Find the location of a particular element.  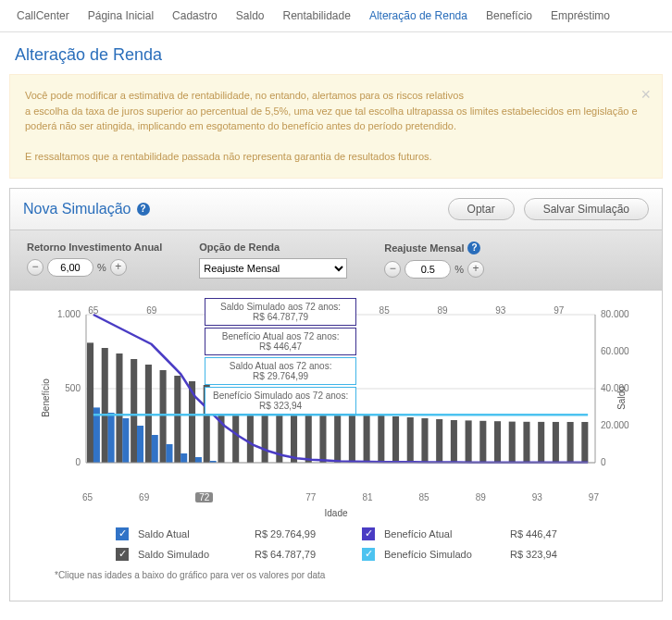

alert-line: a escolha da taxa de juros superior ao p… is located at coordinates (336, 118).